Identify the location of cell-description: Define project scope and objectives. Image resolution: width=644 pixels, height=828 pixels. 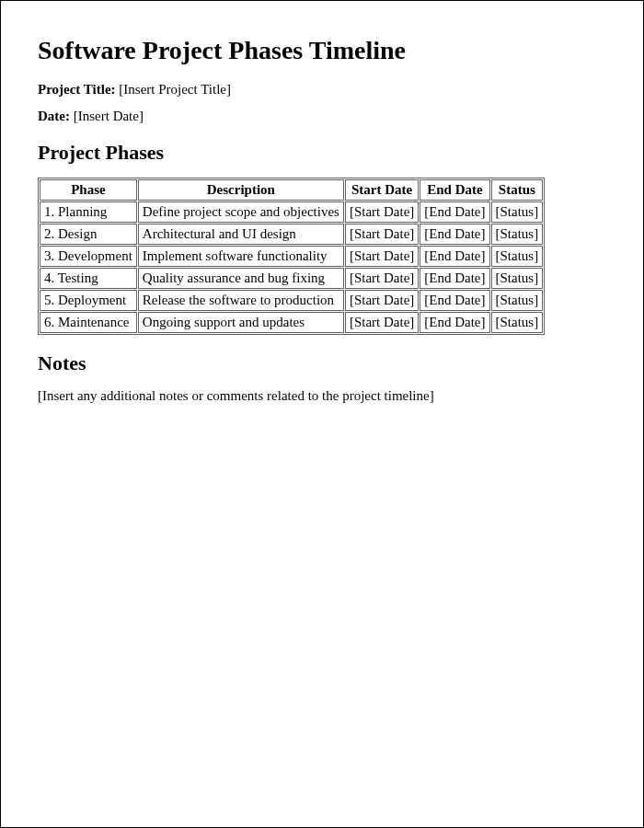
(241, 212).